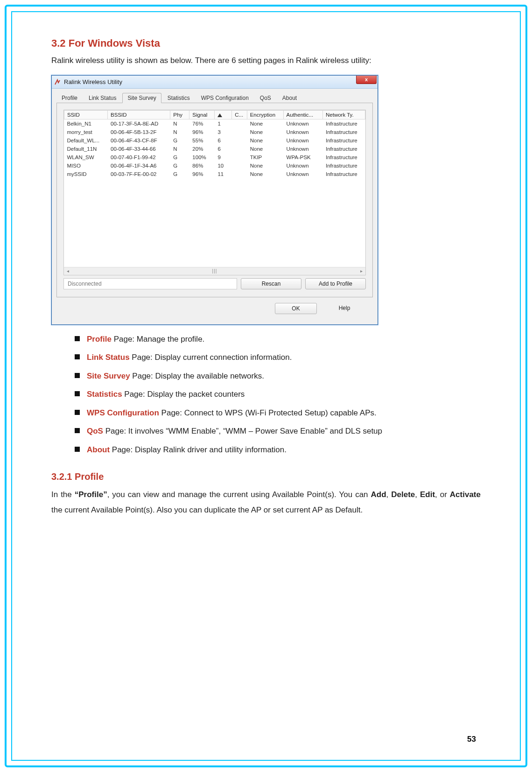 The height and width of the screenshot is (772, 532). What do you see at coordinates (223, 124) in the screenshot?
I see `cell-sort: 1` at bounding box center [223, 124].